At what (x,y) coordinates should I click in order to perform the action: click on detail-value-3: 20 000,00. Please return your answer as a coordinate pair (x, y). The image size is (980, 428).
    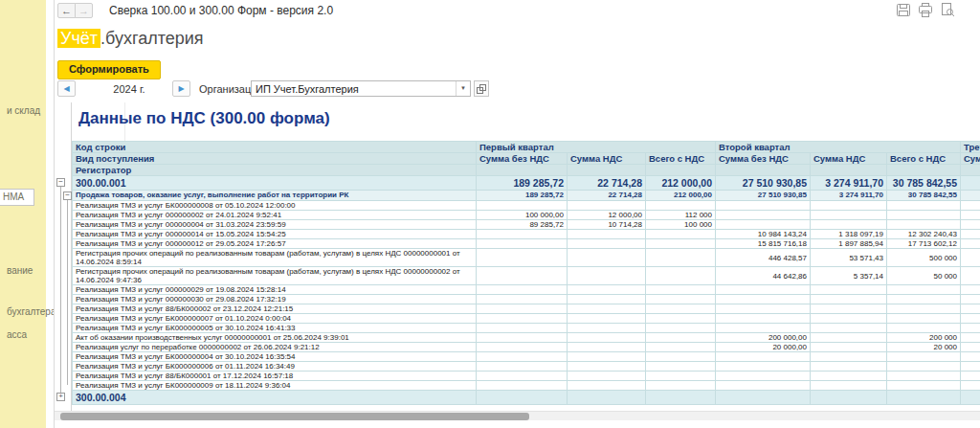
    Looking at the image, I should click on (764, 348).